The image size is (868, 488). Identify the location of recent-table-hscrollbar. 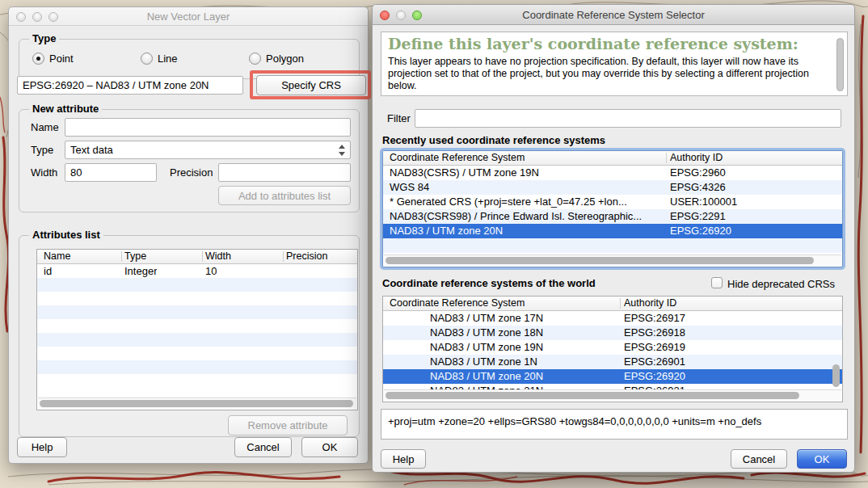
(613, 260).